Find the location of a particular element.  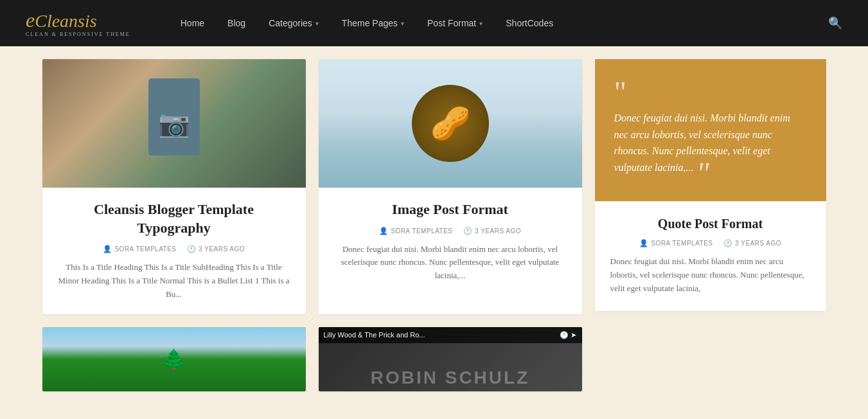

video-card: Lilly Wood & The Prick and Ro... 🕐 ➤ ROB… is located at coordinates (450, 359).